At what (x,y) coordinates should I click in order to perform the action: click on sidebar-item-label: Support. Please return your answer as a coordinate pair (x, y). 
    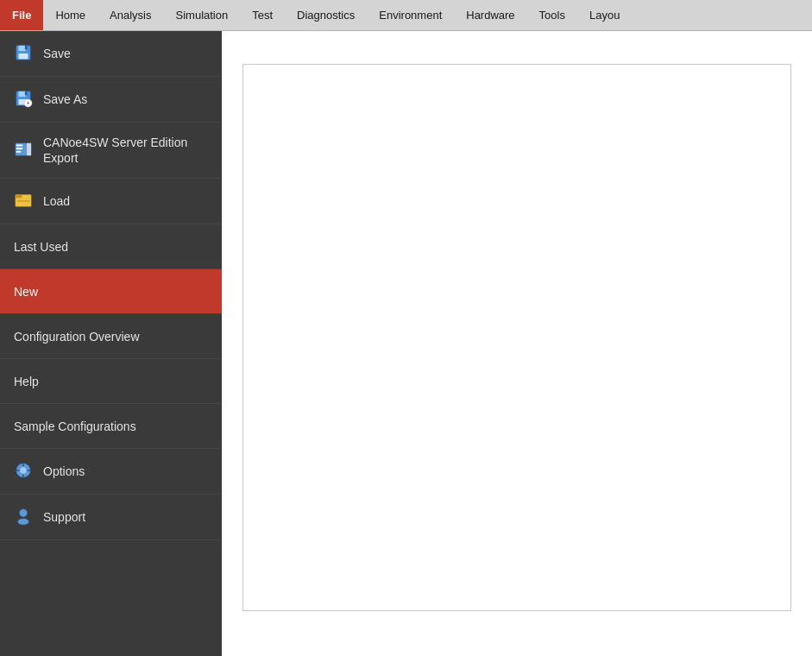
    Looking at the image, I should click on (64, 517).